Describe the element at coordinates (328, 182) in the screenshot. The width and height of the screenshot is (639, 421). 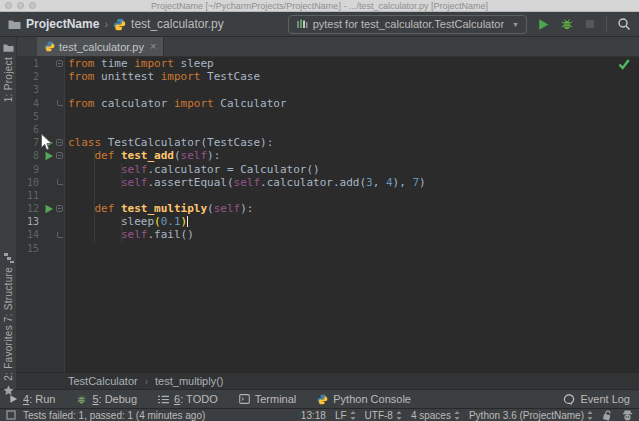
I see `code-line: 10 self.assertEqual(self.calculator.add(…` at that location.